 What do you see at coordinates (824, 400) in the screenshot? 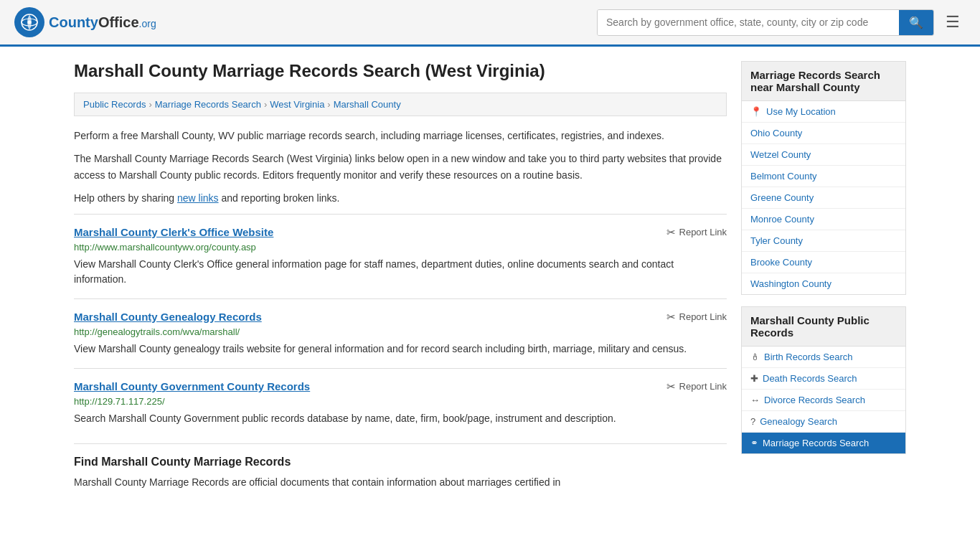
I see `sidebar-item-divorce: ↔ Divorce Records Search` at bounding box center [824, 400].